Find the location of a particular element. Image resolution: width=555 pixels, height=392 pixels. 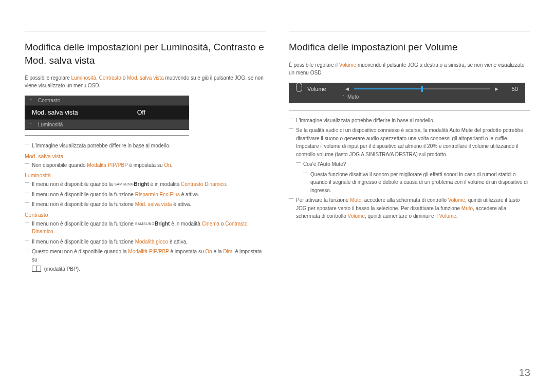

subhead-mod-salva-vista: Mod. salva vista is located at coordinates (145, 156).